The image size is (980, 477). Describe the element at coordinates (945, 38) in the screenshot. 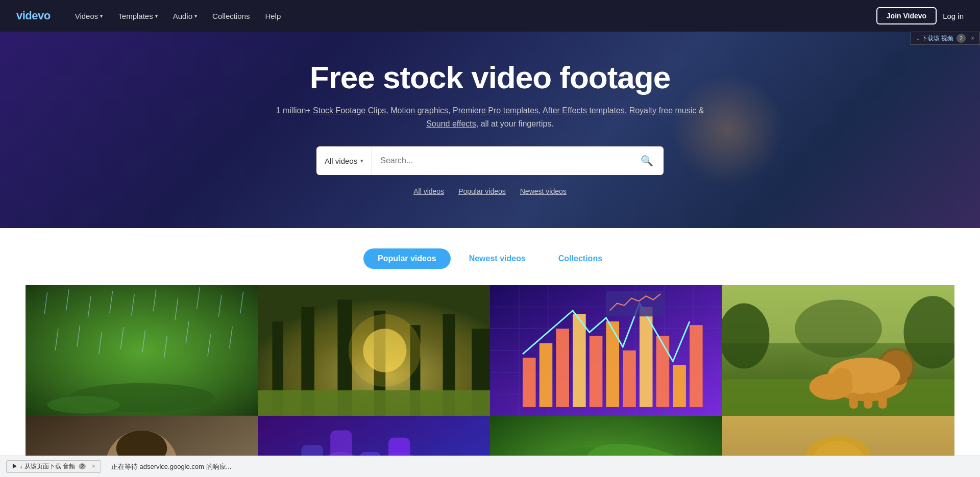

I see `ad-bar: ↓ 下载该 视频 2 ×` at that location.